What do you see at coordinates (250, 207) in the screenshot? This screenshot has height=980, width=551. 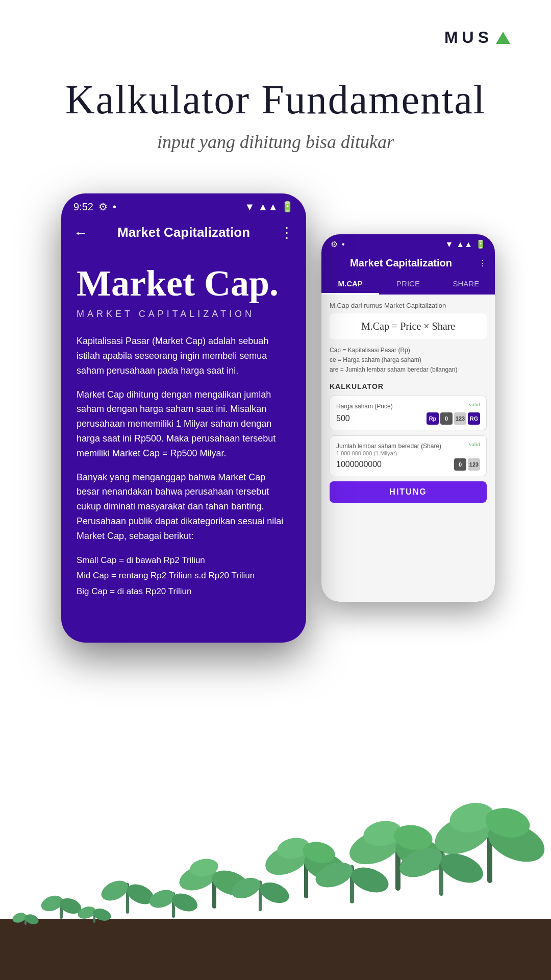 I see `wifi-icon-front: ▼` at bounding box center [250, 207].